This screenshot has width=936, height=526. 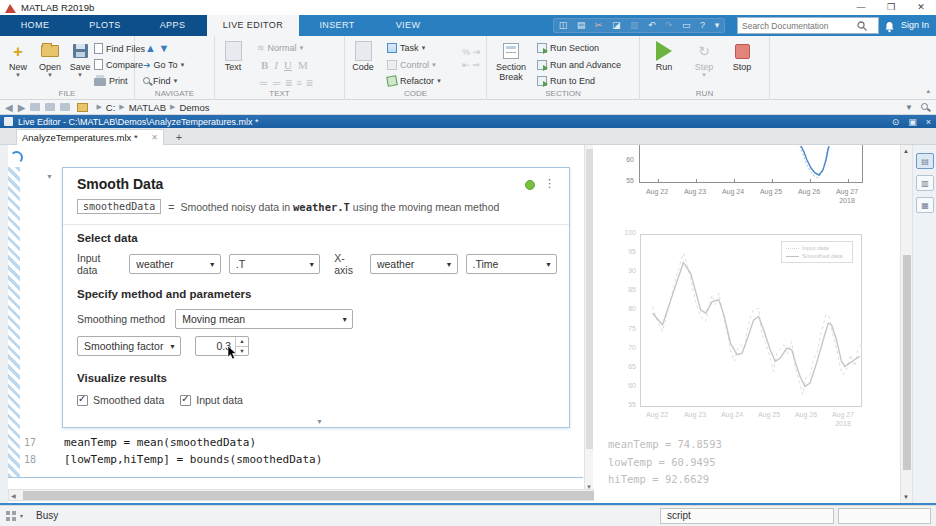 What do you see at coordinates (194, 108) in the screenshot?
I see `breadcrumb-demos: Demos` at bounding box center [194, 108].